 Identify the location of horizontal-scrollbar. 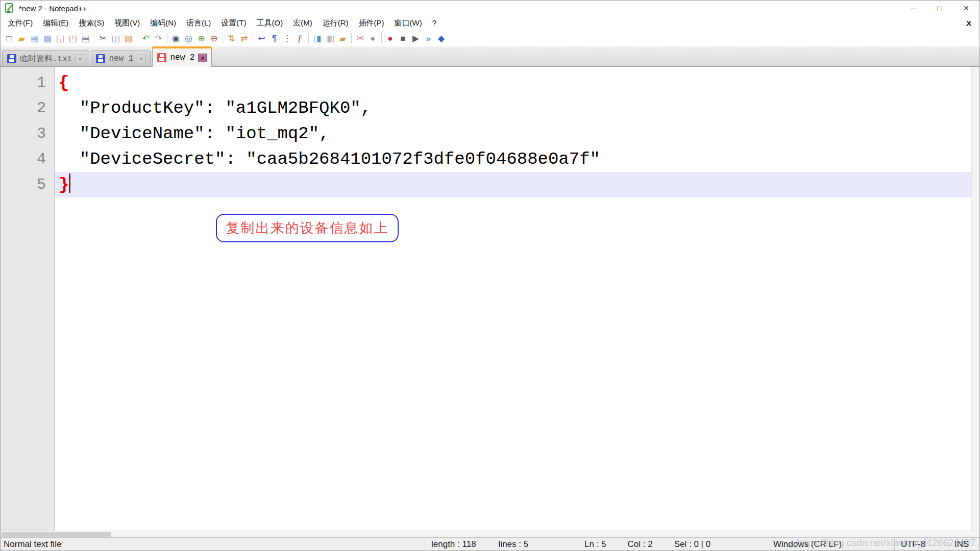
(490, 534).